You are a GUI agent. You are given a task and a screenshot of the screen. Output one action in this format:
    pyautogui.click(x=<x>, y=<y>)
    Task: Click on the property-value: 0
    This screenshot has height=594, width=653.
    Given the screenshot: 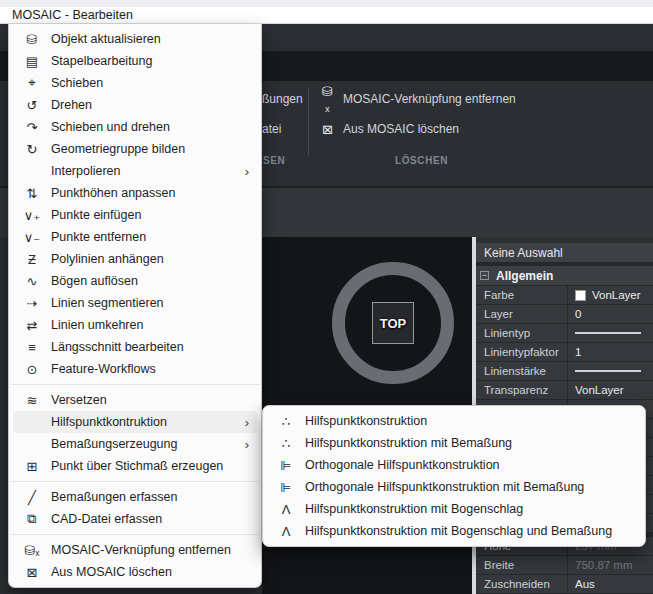 What is the action you would take?
    pyautogui.click(x=610, y=314)
    